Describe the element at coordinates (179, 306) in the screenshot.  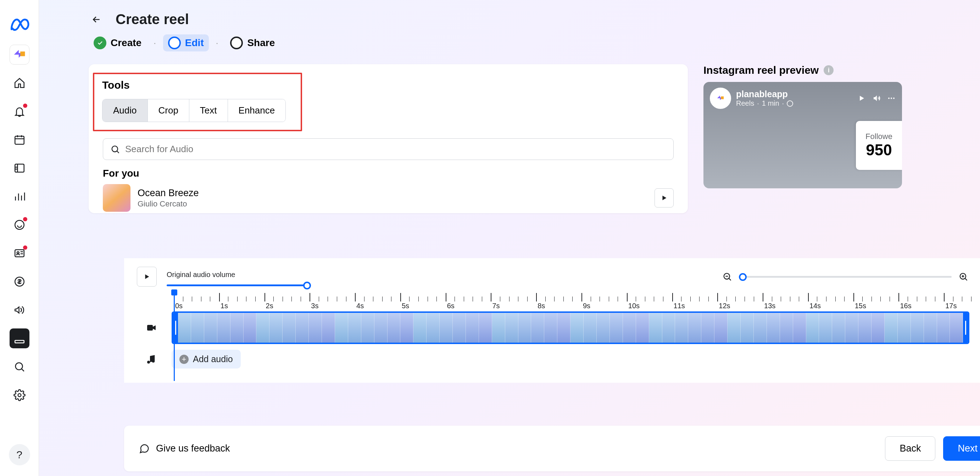
I see `ruler-tick-label: 0s` at that location.